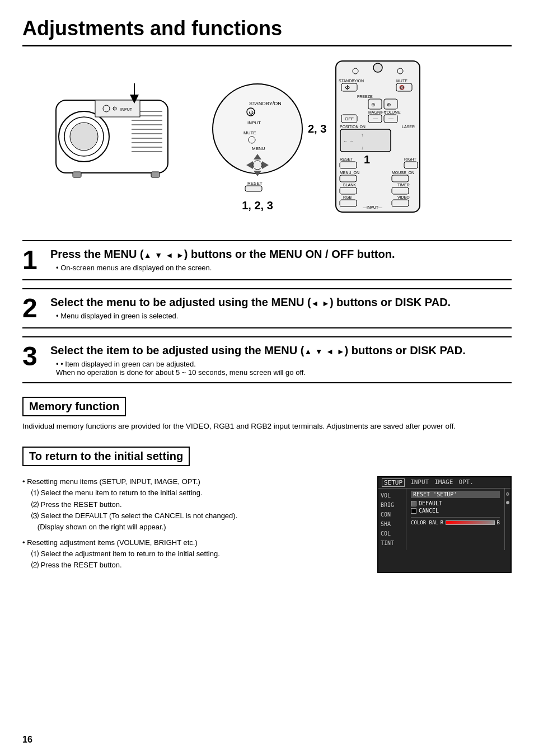 Image resolution: width=534 pixels, height=756 pixels. I want to click on diagram-label-1: 1, so click(367, 160).